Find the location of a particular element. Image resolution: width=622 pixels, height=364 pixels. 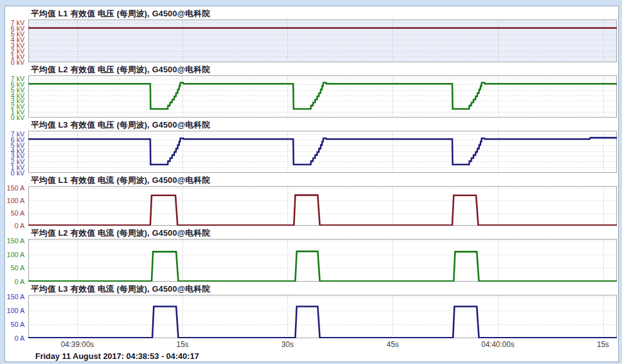

status-bar-time-range: Friday 11 August 2017: 04:38:53 - 04:40:… is located at coordinates (312, 355).